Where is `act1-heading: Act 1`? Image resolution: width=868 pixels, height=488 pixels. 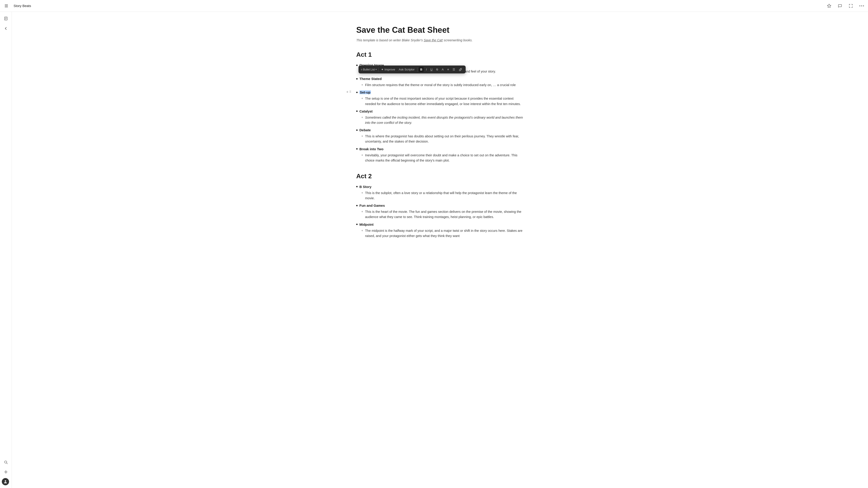
act1-heading: Act 1 is located at coordinates (440, 55).